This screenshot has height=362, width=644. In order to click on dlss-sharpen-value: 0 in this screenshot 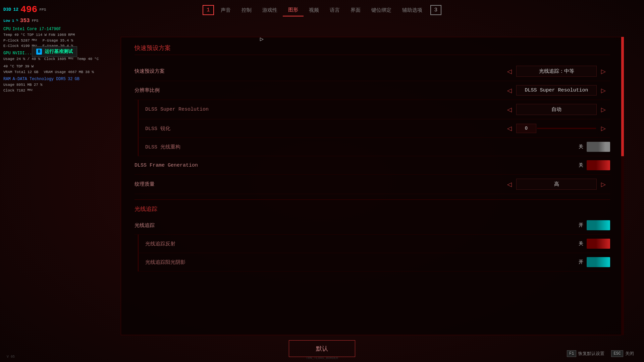, I will do `click(526, 128)`.